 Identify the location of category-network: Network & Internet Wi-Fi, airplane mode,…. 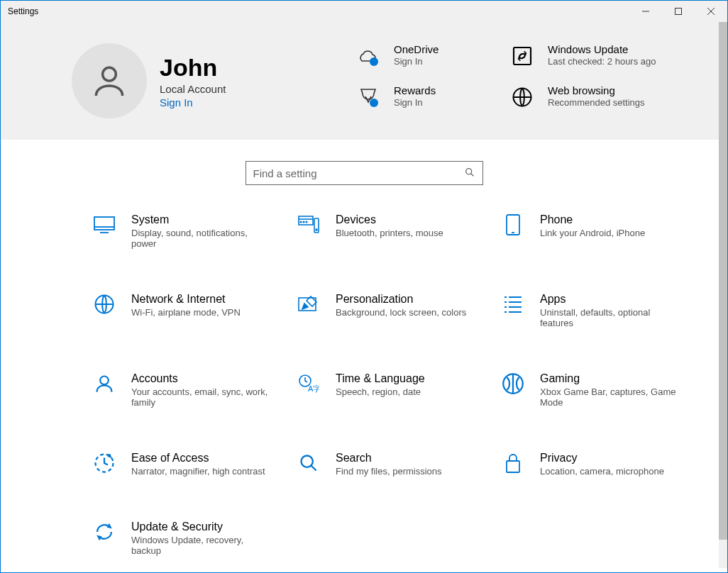
(184, 311).